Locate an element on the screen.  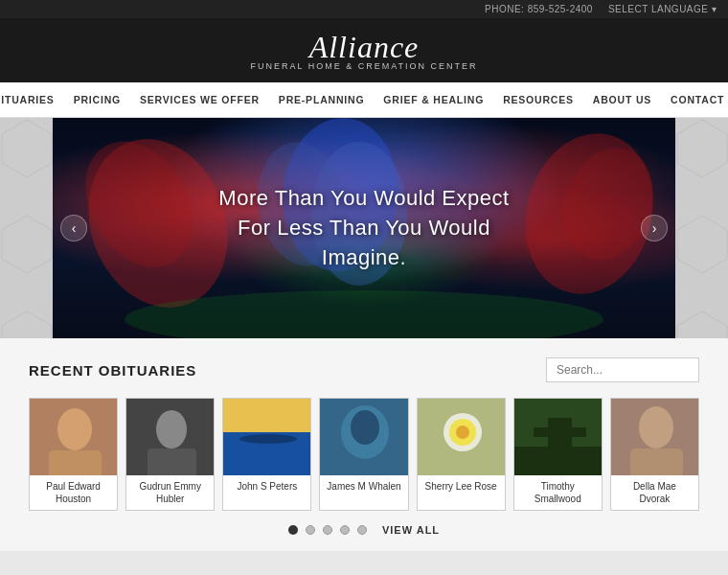
obit-card-name-timothy: TimothySmallwood is located at coordinates (557, 493).